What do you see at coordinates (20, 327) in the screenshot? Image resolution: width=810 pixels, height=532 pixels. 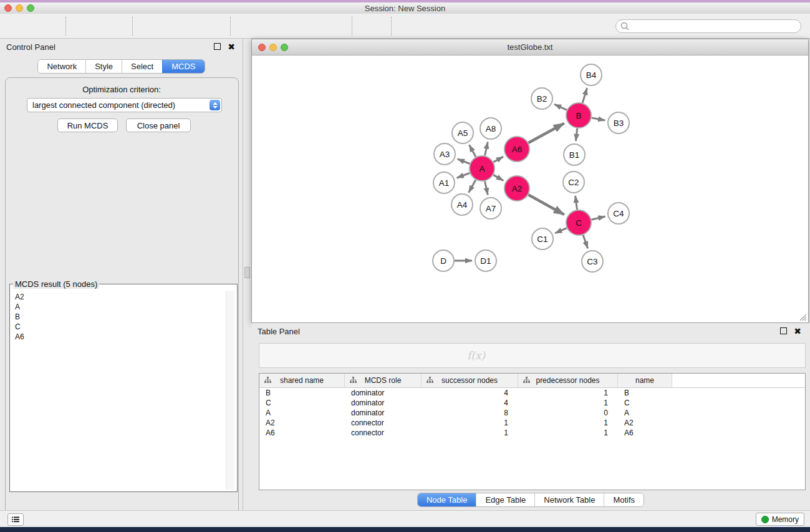 I see `result-item: C` at bounding box center [20, 327].